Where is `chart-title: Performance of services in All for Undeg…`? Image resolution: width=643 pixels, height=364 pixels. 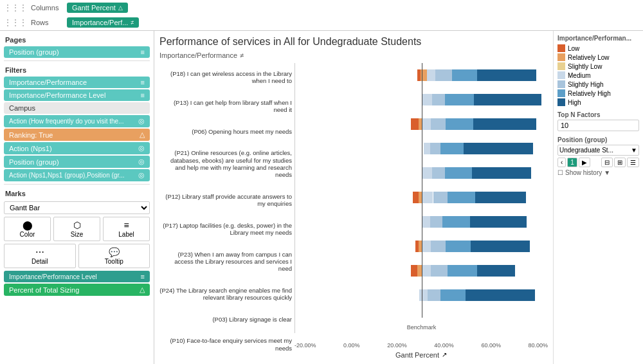
chart-title: Performance of services in All for Undeg… is located at coordinates (354, 42).